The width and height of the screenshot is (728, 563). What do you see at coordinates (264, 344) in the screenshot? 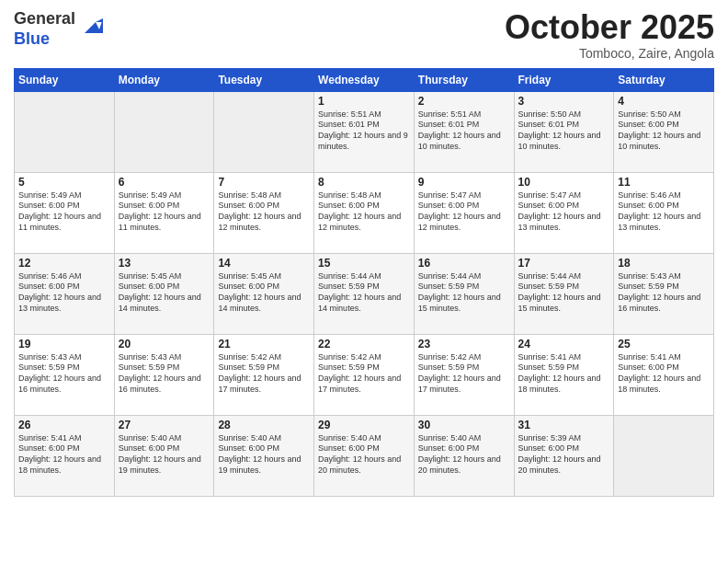
I see `day-number: 21` at bounding box center [264, 344].